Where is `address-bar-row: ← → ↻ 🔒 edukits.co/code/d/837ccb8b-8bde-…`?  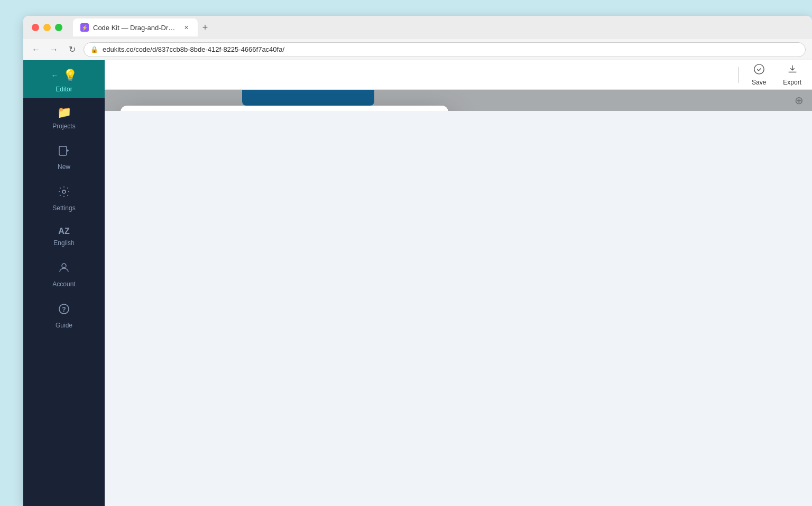 address-bar-row: ← → ↻ 🔒 edukits.co/code/d/837ccb8b-8bde-… is located at coordinates (418, 50).